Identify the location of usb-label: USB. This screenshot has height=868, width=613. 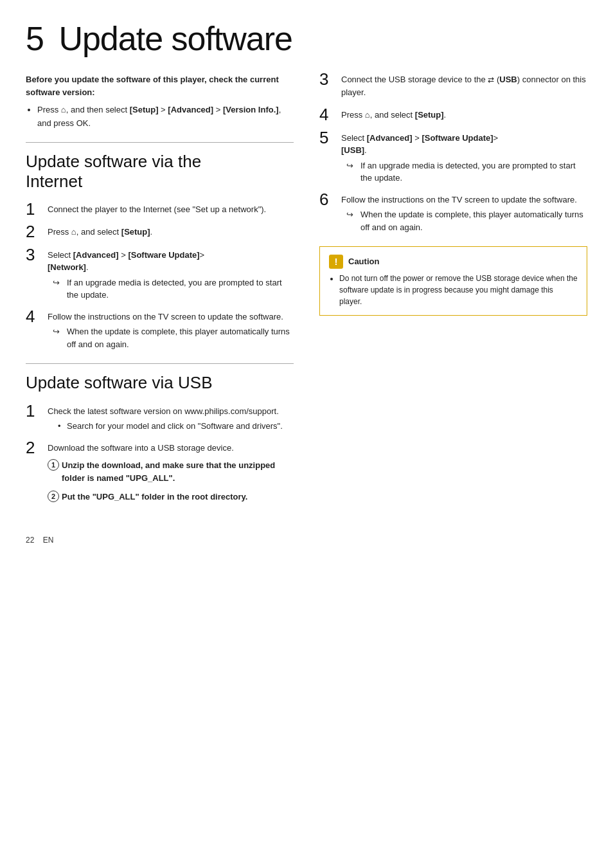
(508, 80).